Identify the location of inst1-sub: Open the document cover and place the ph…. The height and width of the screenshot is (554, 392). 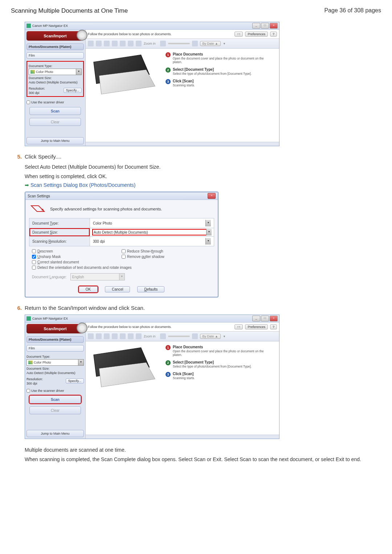
(222, 353).